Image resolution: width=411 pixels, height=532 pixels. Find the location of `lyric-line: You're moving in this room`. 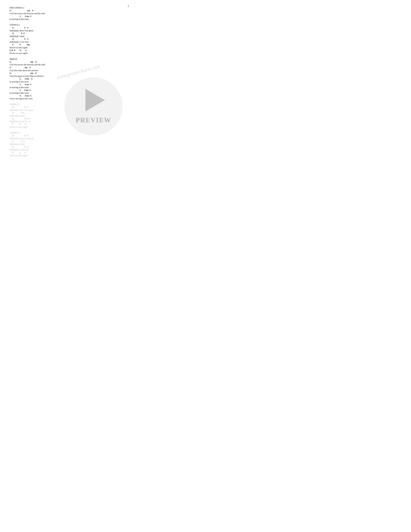

lyric-line: You're moving in this room is located at coordinates (69, 99).